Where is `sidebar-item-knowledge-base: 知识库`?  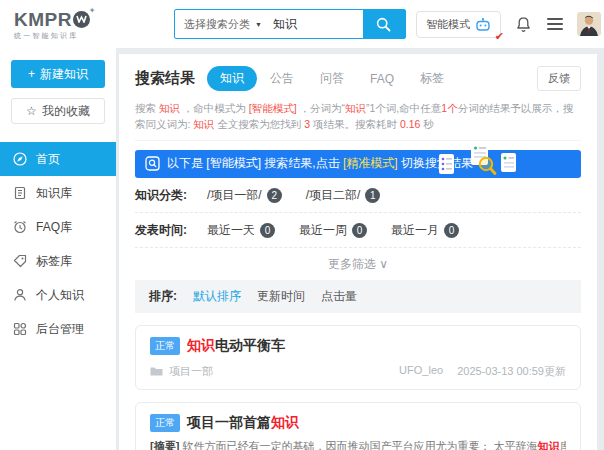 sidebar-item-knowledge-base: 知识库 is located at coordinates (58, 193).